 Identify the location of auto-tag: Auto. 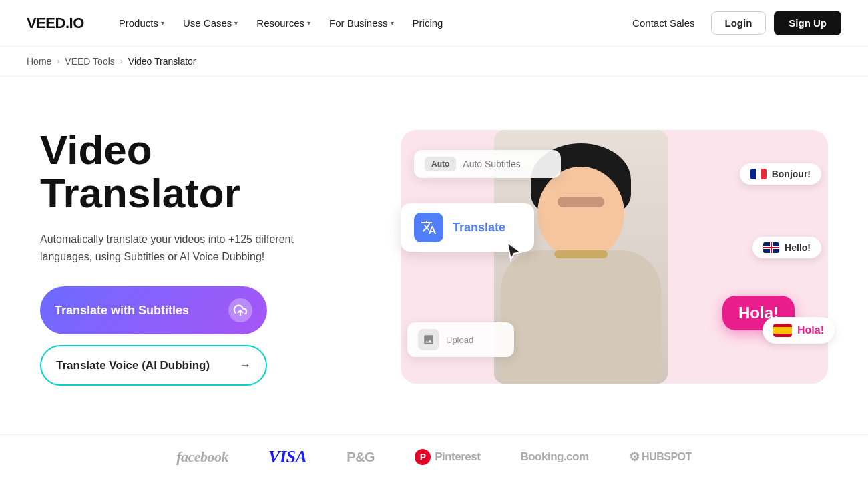
(441, 164).